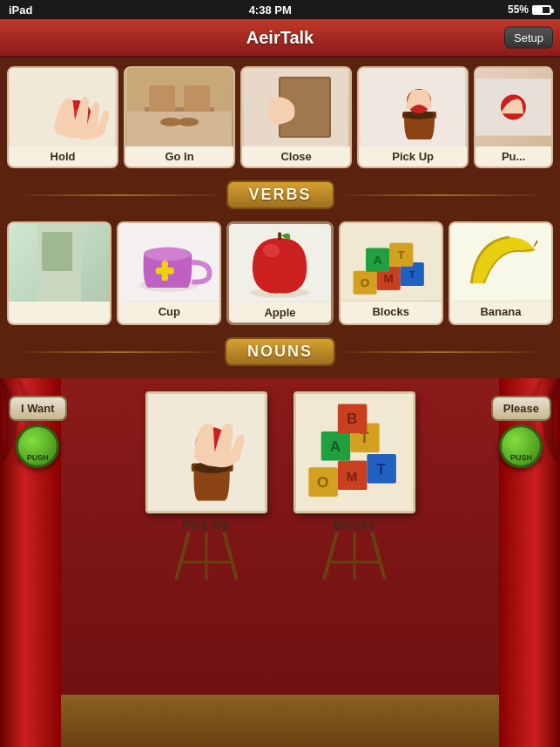 Image resolution: width=560 pixels, height=747 pixels. Describe the element at coordinates (391, 262) in the screenshot. I see `blocks-photo-svg: O M T A T` at that location.